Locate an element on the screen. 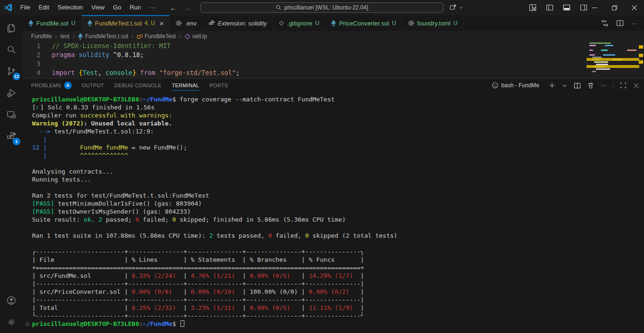 The width and height of the screenshot is (644, 333). terminal-line: [⠆] Solc 0.8.33 finished in 1.56s is located at coordinates (338, 108).